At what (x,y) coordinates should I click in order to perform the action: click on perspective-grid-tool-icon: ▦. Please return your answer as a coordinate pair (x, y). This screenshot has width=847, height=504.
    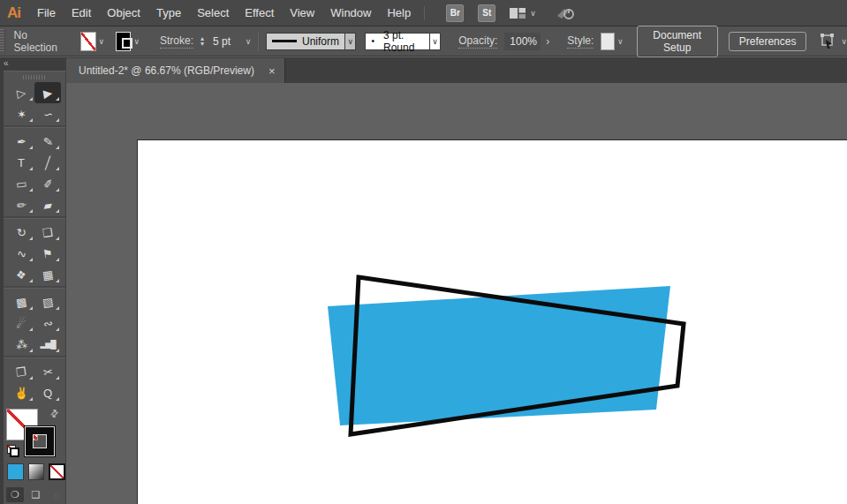
    Looking at the image, I should click on (48, 275).